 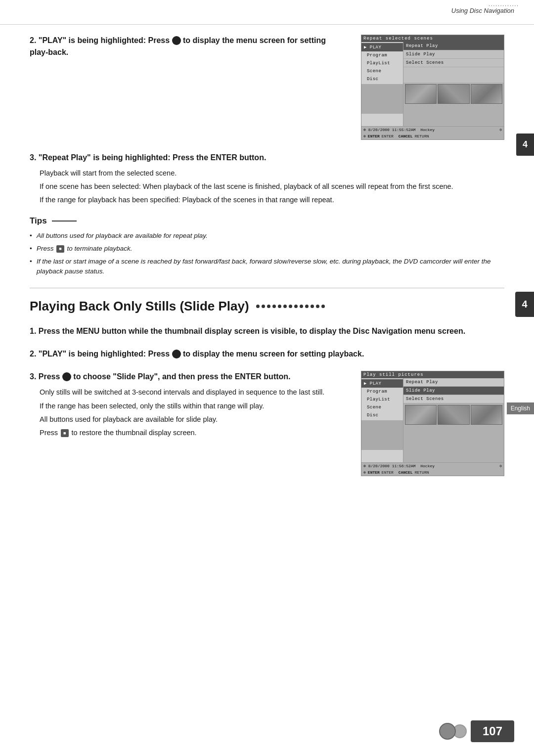 I want to click on nav-circles-container, so click(x=453, y=731).